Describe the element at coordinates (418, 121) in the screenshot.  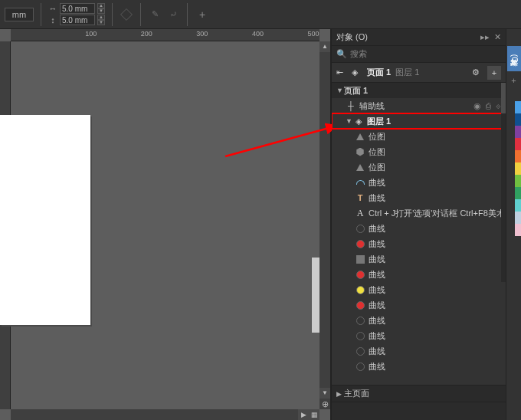
I see `layer-node: ▼ ◈ 图层 1` at that location.